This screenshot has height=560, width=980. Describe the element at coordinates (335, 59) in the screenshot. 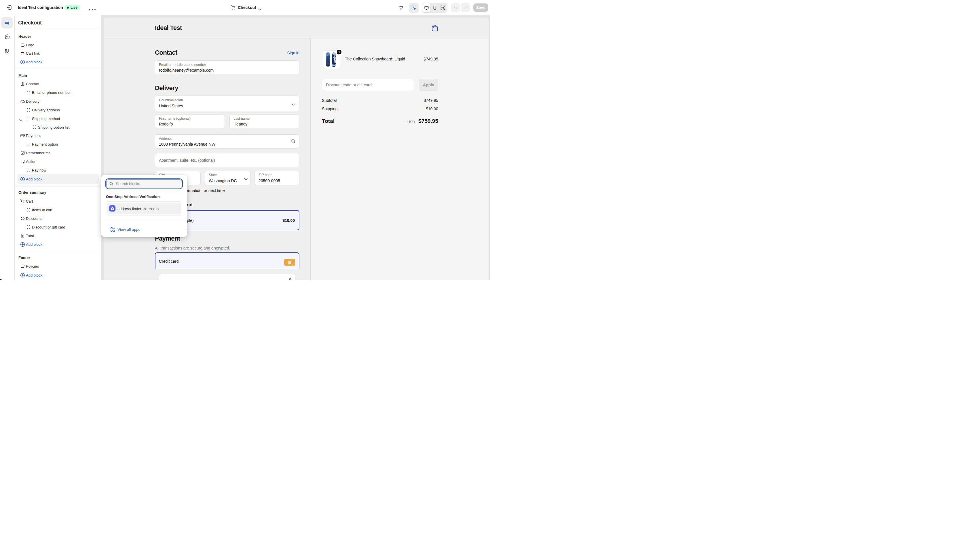

I see `svg-text: liquid` at that location.